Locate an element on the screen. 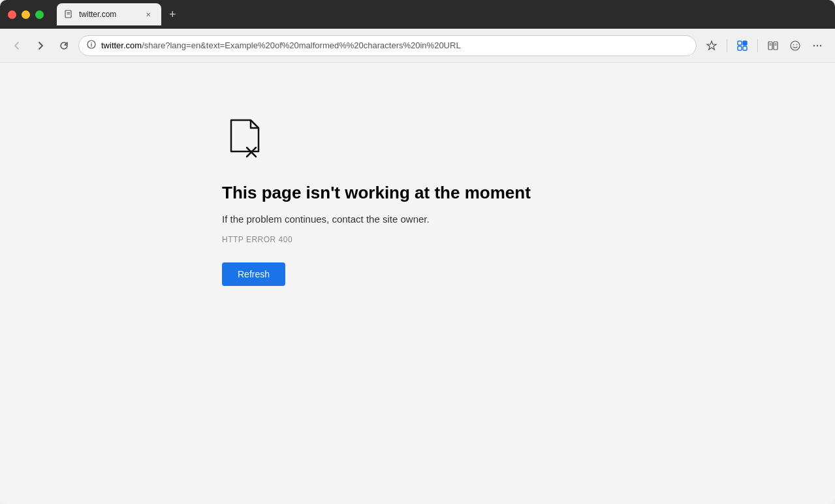 The height and width of the screenshot is (504, 835). tab-close-icon: ✕ is located at coordinates (148, 14).